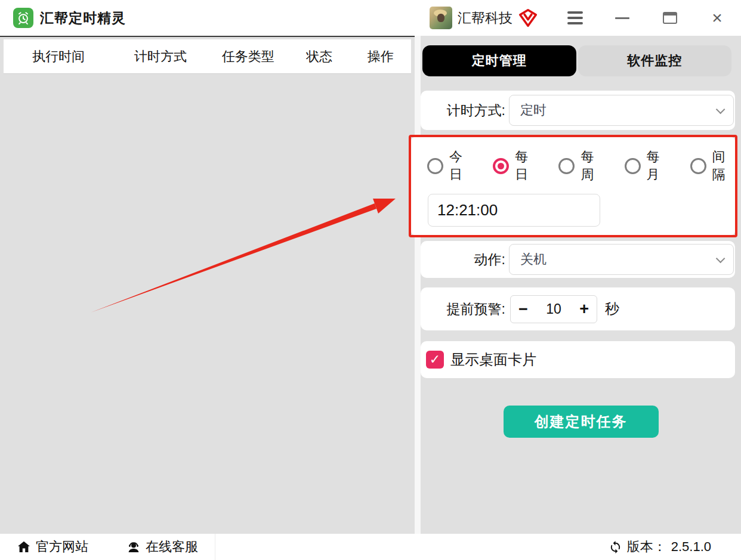  Describe the element at coordinates (655, 61) in the screenshot. I see `tab-software-monitor: 软件监控` at that location.